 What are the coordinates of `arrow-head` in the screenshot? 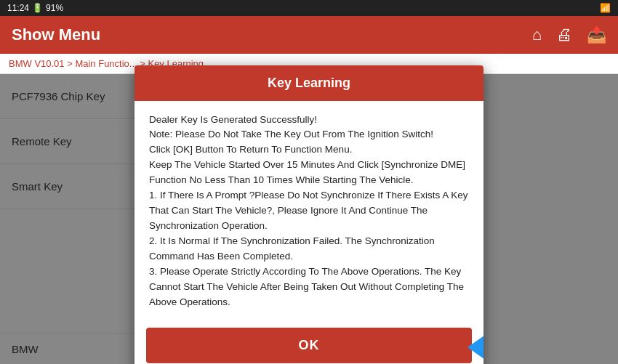 It's located at (475, 346).